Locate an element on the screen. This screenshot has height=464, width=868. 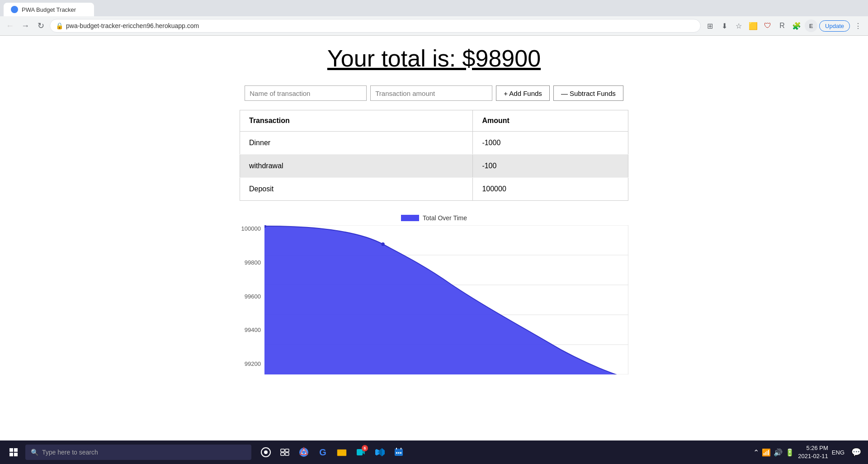
browser-tabs: PWA Budget Tracker is located at coordinates (434, 8).